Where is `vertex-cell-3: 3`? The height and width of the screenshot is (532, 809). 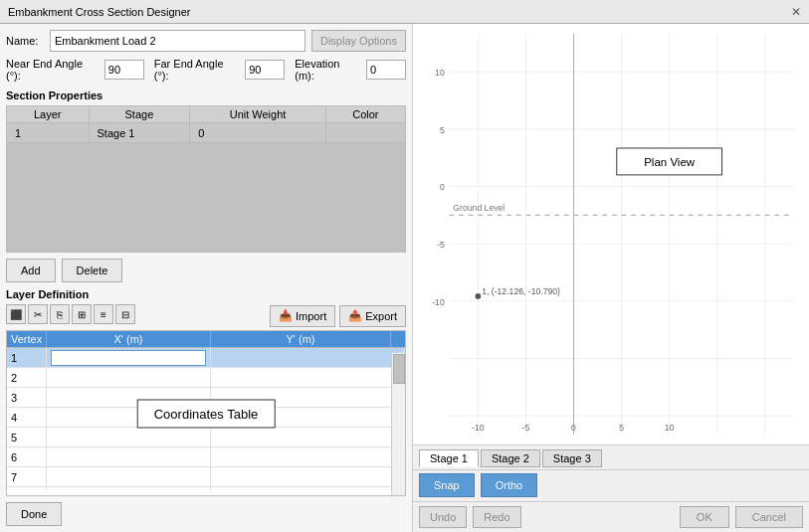
vertex-cell-3: 3 is located at coordinates (27, 398).